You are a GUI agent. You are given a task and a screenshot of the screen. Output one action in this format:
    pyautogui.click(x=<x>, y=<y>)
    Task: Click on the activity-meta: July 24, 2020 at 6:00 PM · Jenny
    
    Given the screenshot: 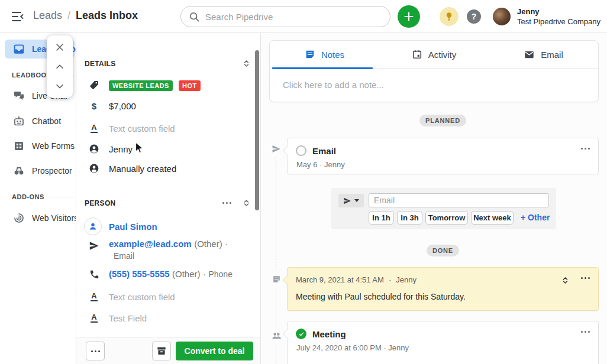 What is the action you would take?
    pyautogui.click(x=353, y=347)
    